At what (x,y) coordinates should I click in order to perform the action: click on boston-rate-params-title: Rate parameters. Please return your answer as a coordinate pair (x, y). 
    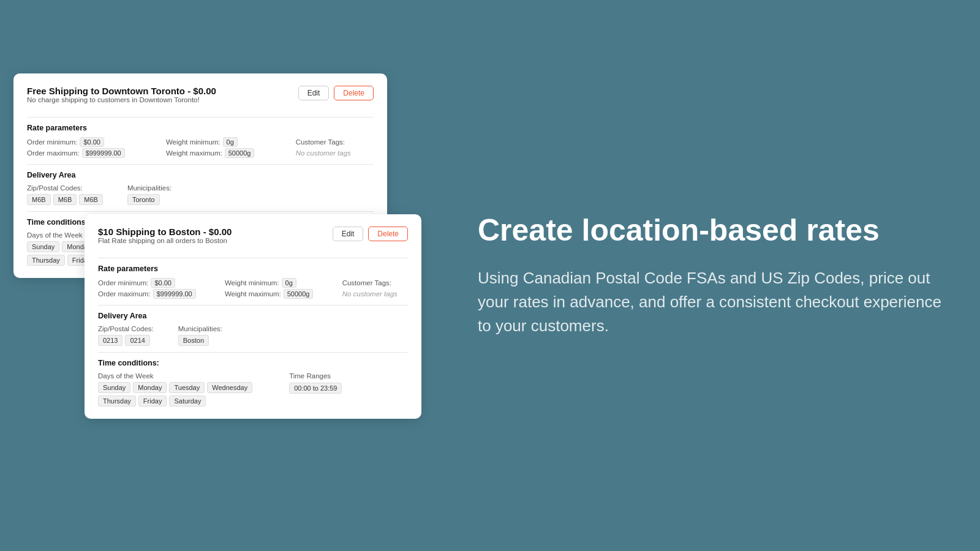
    Looking at the image, I should click on (253, 269).